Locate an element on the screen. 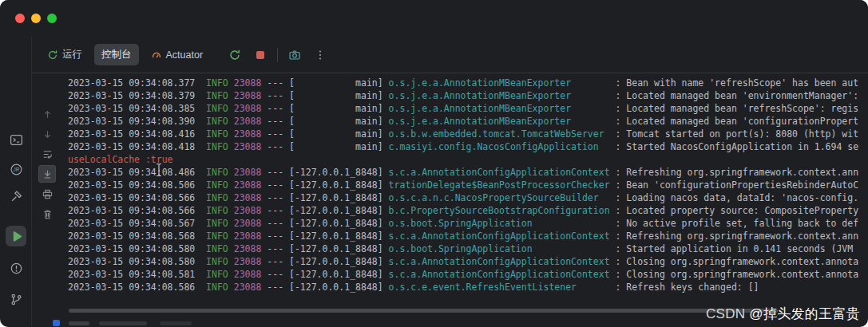 Image resolution: width=868 pixels, height=327 pixels. log-logger: c.masiyi.config.NacosConfigApplication is located at coordinates (500, 147).